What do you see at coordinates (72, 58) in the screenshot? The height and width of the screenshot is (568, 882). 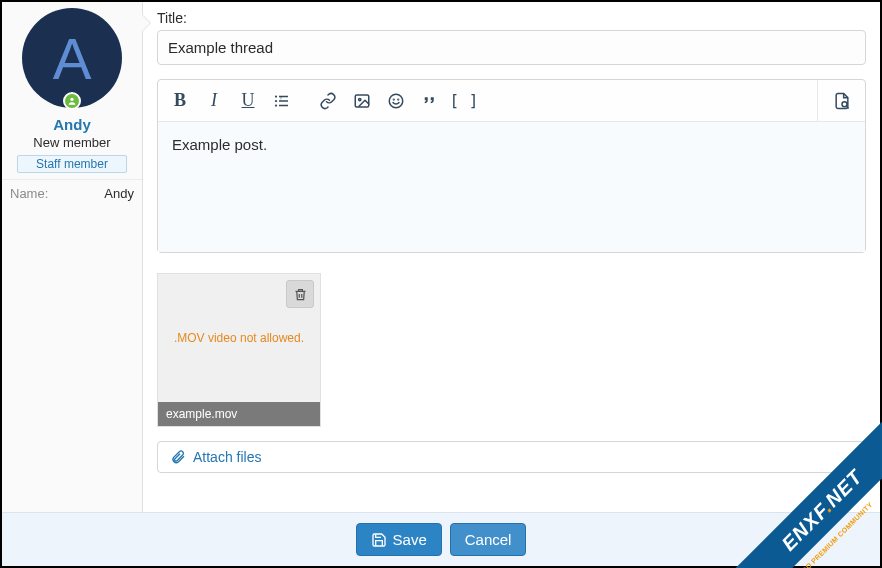 I see `avatar: A` at bounding box center [72, 58].